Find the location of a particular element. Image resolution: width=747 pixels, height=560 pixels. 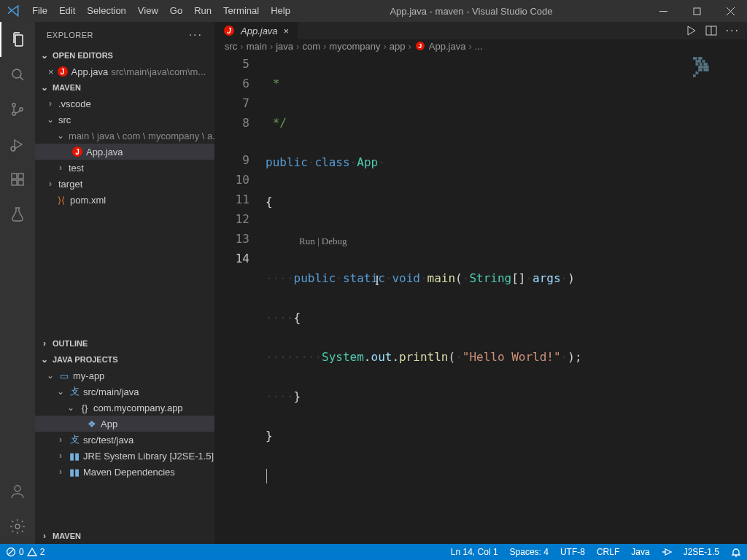

java-src-main: ⌄⽁src/main/java is located at coordinates (125, 392).